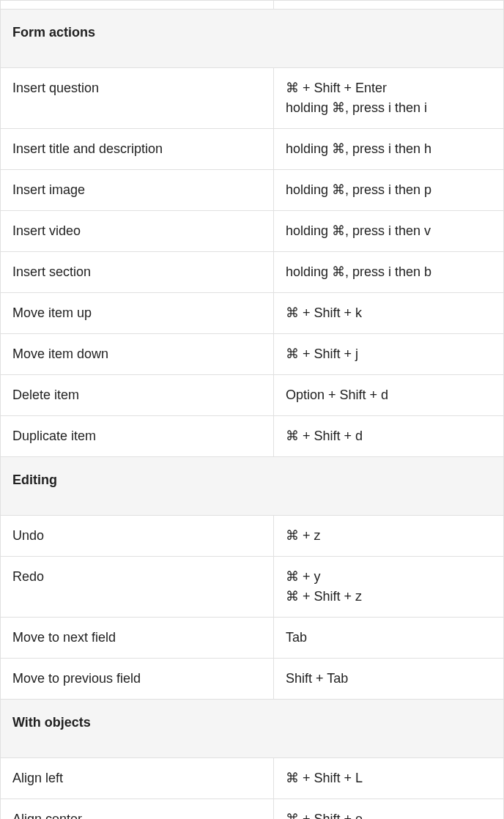 This screenshot has width=504, height=819. Describe the element at coordinates (252, 729) in the screenshot. I see `section-title: With objects` at that location.